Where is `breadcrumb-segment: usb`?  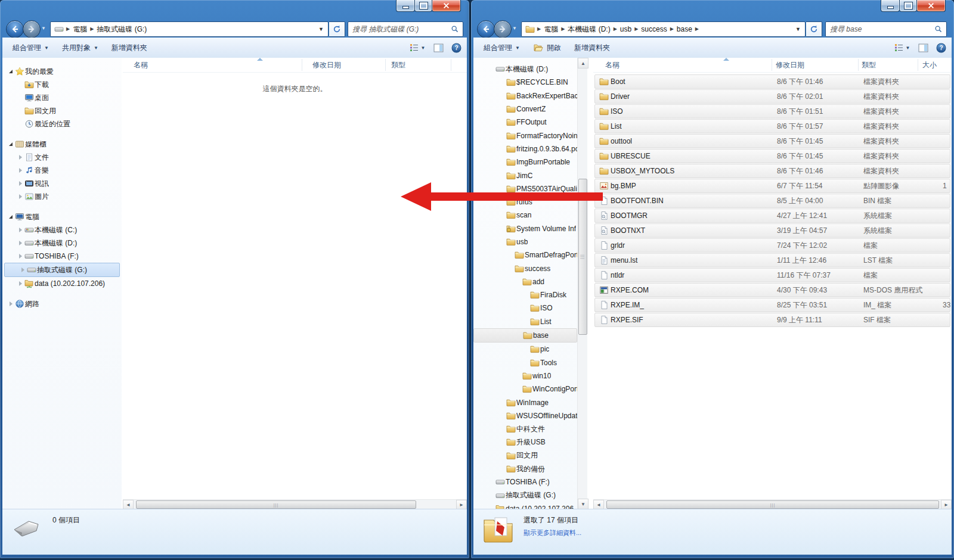
breadcrumb-segment: usb is located at coordinates (626, 29).